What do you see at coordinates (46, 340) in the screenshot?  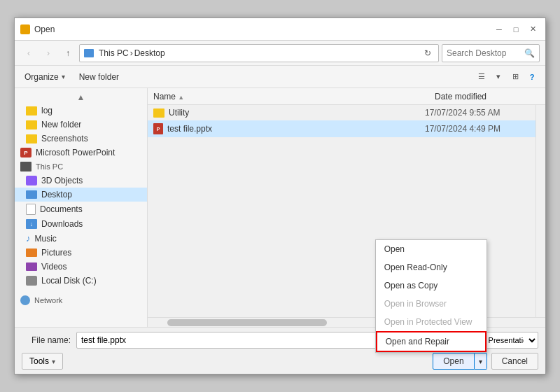 I see `file-name-label: File name:` at bounding box center [46, 340].